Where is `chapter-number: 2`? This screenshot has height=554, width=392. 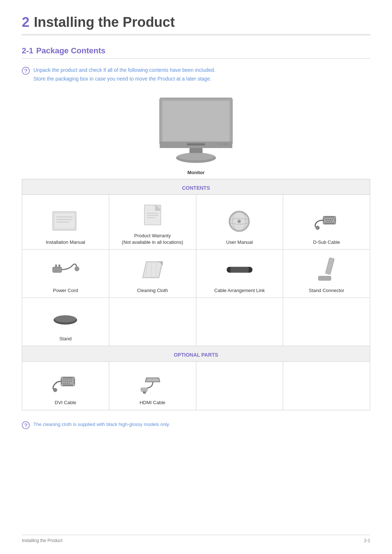 chapter-number: 2 is located at coordinates (25, 22).